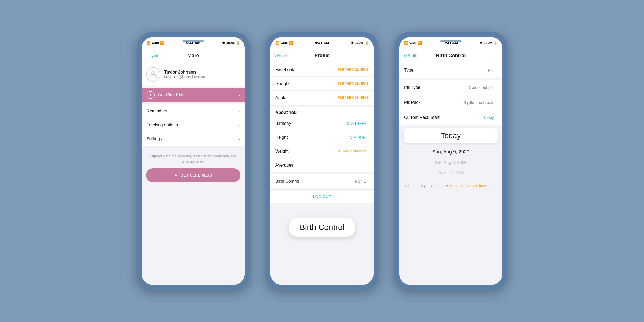  I want to click on date-picker-today: Today, so click(451, 136).